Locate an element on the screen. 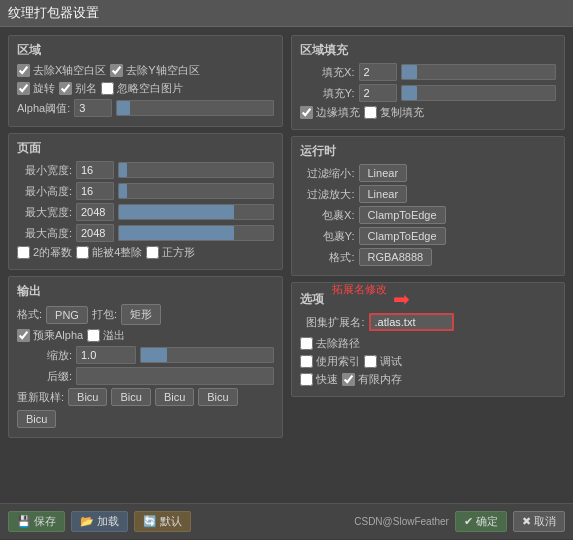 This screenshot has height=540, width=573. pow2-checkbox is located at coordinates (24, 252).